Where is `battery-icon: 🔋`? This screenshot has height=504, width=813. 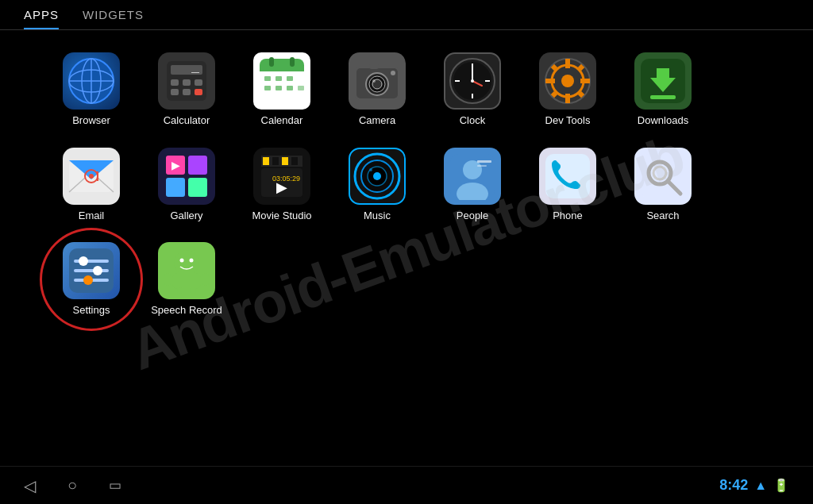
battery-icon: 🔋 is located at coordinates (781, 486).